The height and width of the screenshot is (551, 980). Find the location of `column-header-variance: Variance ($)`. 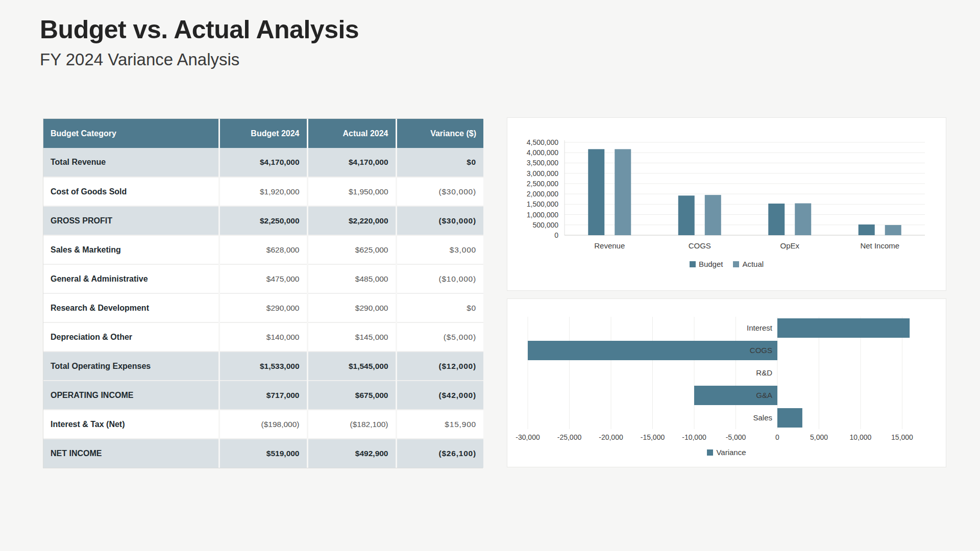

column-header-variance: Variance ($) is located at coordinates (440, 134).